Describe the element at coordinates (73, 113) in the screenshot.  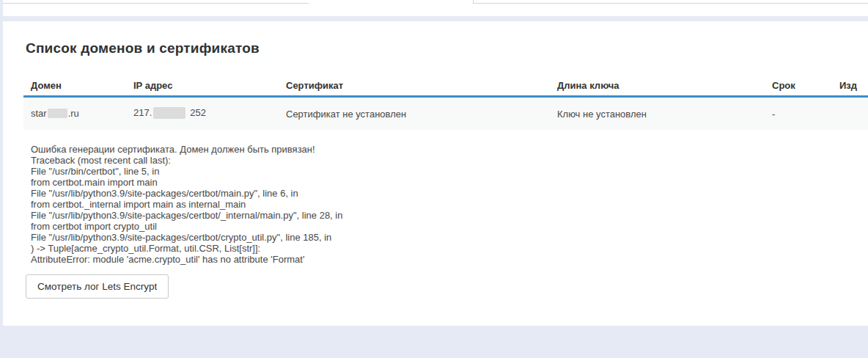
I see `domain-suffix: .ru` at that location.